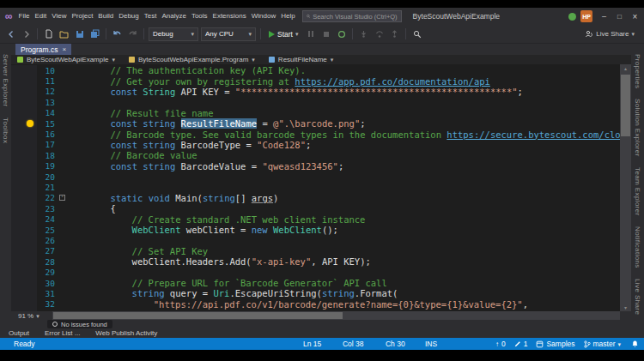 This screenshot has height=361, width=644. Describe the element at coordinates (264, 16) in the screenshot. I see `menu-window: Window` at that location.